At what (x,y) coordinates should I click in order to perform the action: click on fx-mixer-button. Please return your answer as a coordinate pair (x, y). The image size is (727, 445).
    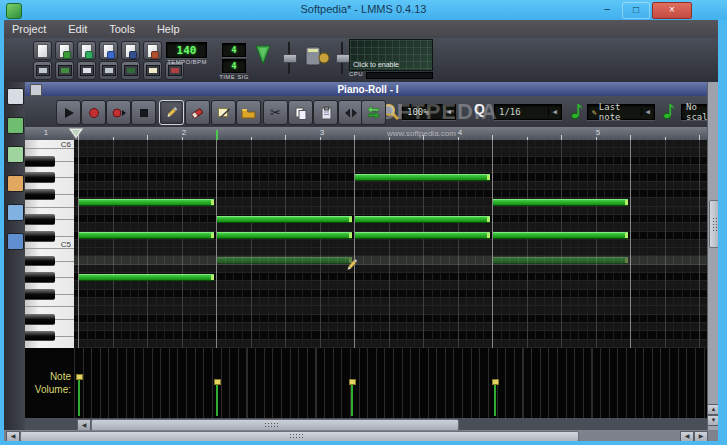
    Looking at the image, I should click on (130, 70).